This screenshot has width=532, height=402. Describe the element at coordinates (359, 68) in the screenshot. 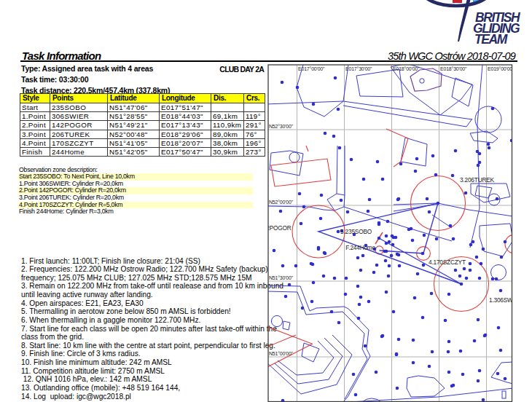

I see `svg-text: E017°30'00"` at that location.